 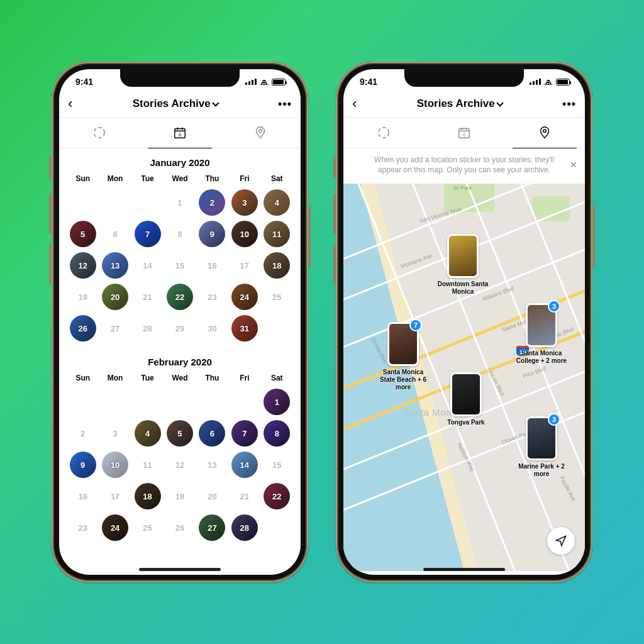 What do you see at coordinates (245, 496) in the screenshot?
I see `day-number: 21` at bounding box center [245, 496].